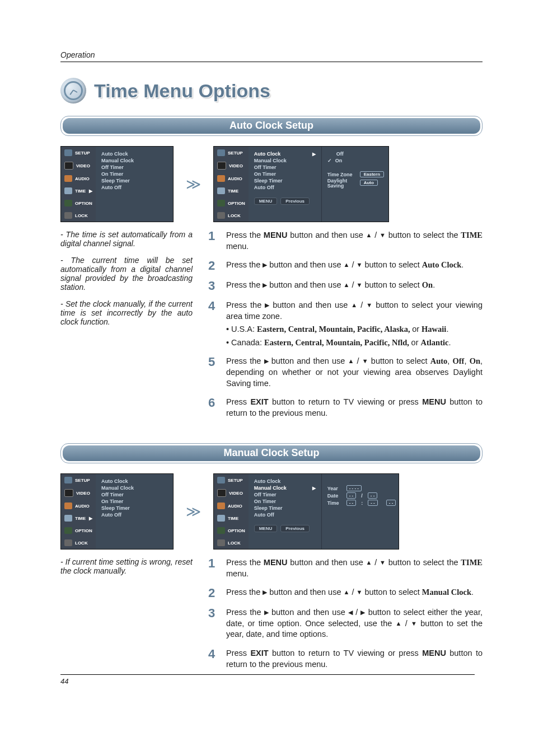  Describe the element at coordinates (345, 373) in the screenshot. I see `step-row: 5 Press the button and then use / button…` at that location.